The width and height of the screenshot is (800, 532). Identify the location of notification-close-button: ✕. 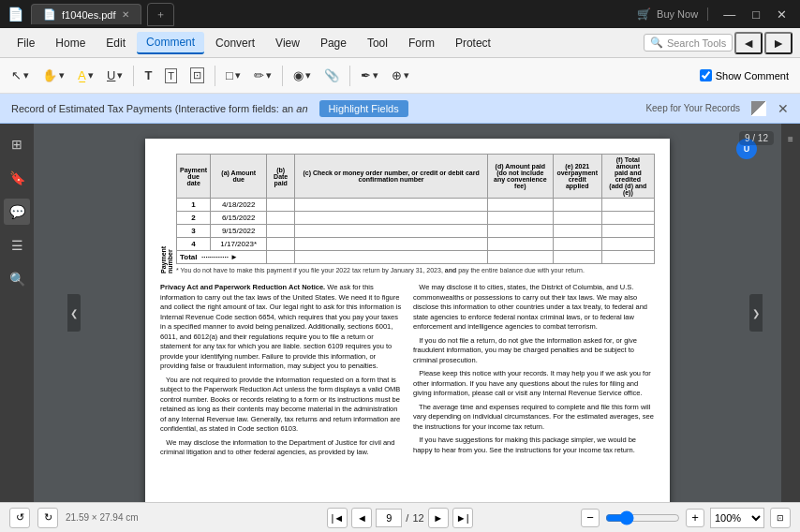
(783, 109).